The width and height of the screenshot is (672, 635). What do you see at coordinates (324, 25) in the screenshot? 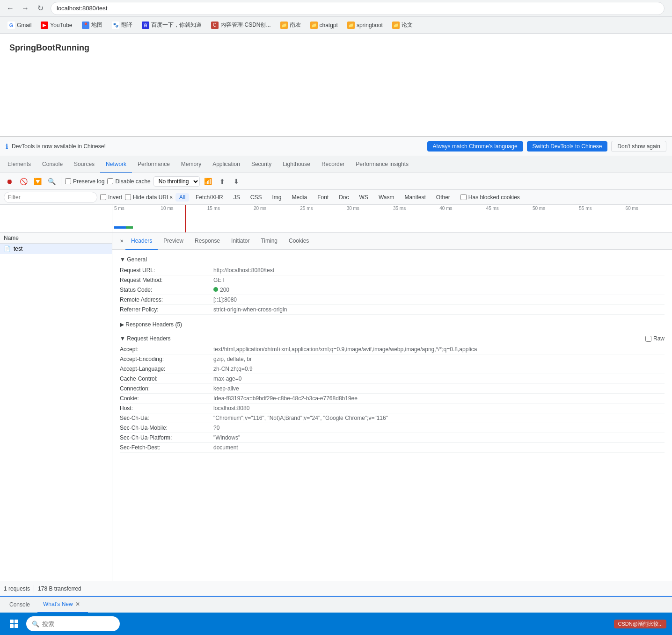
I see `bookmark-chatgpt: 📁 chatgpt` at bounding box center [324, 25].